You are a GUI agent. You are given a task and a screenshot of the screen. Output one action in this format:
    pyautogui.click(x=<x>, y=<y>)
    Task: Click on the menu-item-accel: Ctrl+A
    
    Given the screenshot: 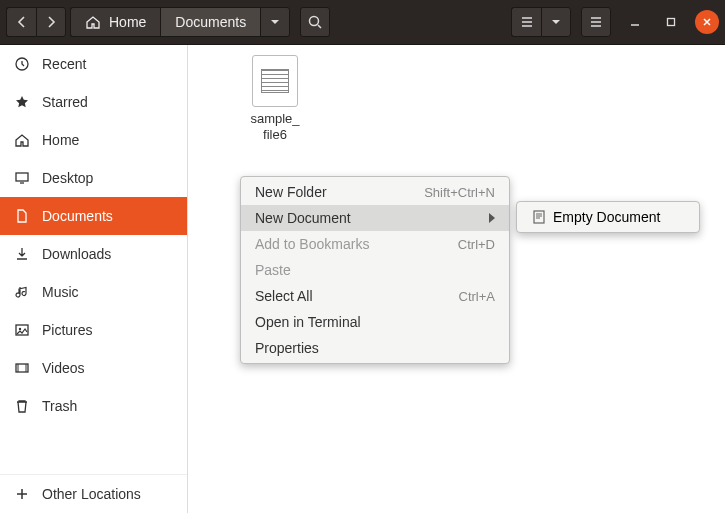 What is the action you would take?
    pyautogui.click(x=477, y=296)
    